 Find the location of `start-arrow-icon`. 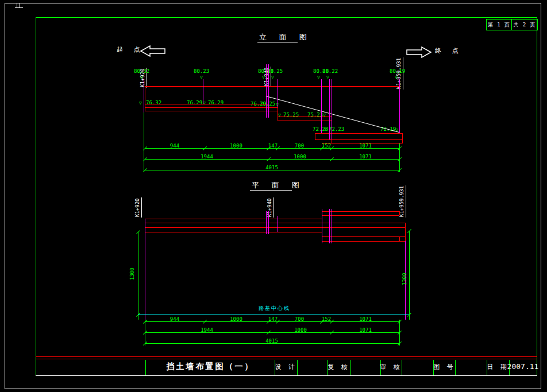

start-arrow-icon is located at coordinates (153, 52).